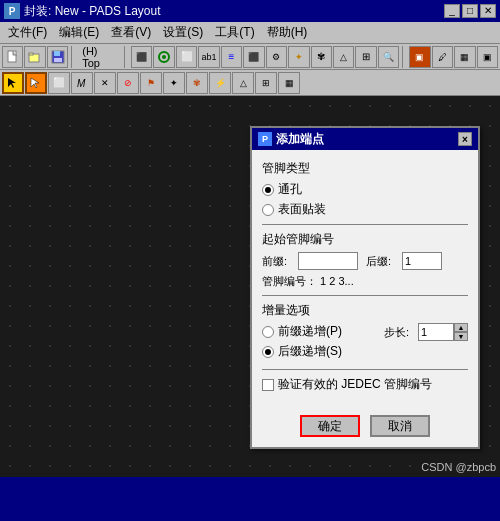  Describe the element at coordinates (380, 262) in the screenshot. I see `suffix-label: 后缀:` at that location.